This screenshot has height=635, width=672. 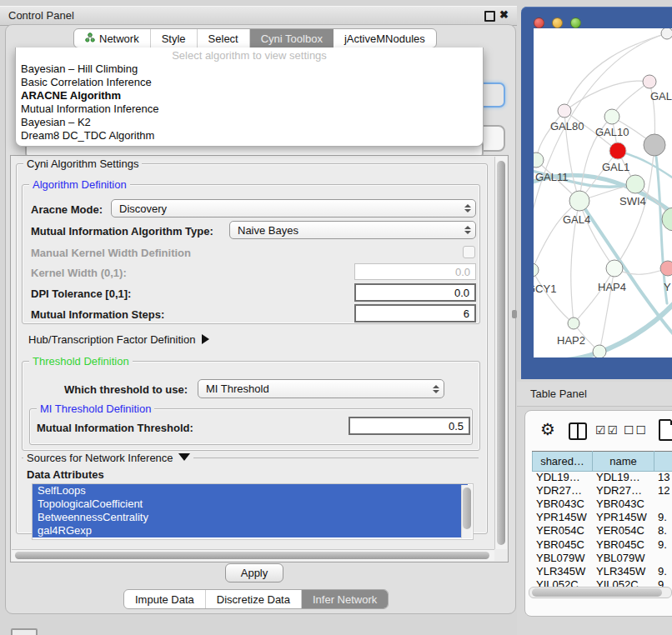 What do you see at coordinates (415, 292) in the screenshot?
I see `dpi-tolerance-field: 0.0` at bounding box center [415, 292].